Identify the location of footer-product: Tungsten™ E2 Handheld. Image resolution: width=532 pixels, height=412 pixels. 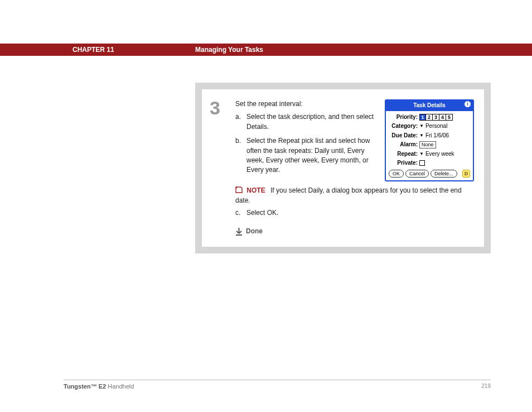
(99, 386).